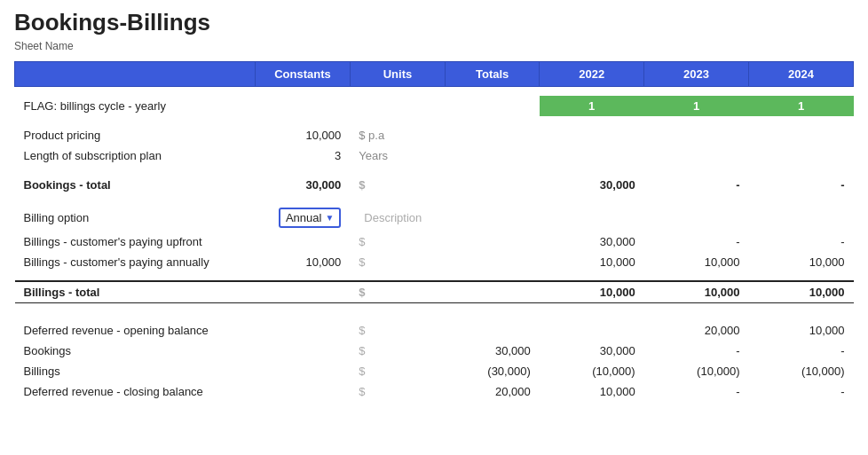 This screenshot has height=455, width=868. Describe the element at coordinates (697, 330) in the screenshot. I see `deferred-opening-2023: 20,000` at that location.